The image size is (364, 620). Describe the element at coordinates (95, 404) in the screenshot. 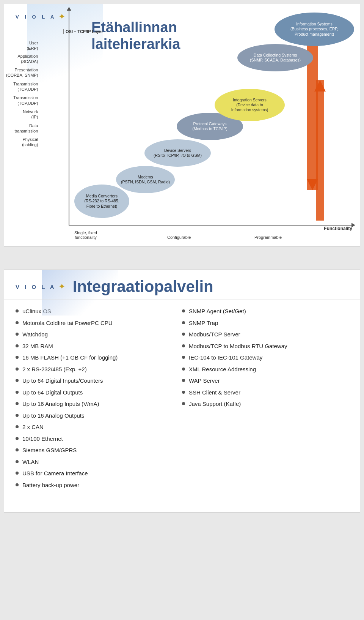

I see `list-item: Up to 16 Analog Inputs (V/mA)` at that location.